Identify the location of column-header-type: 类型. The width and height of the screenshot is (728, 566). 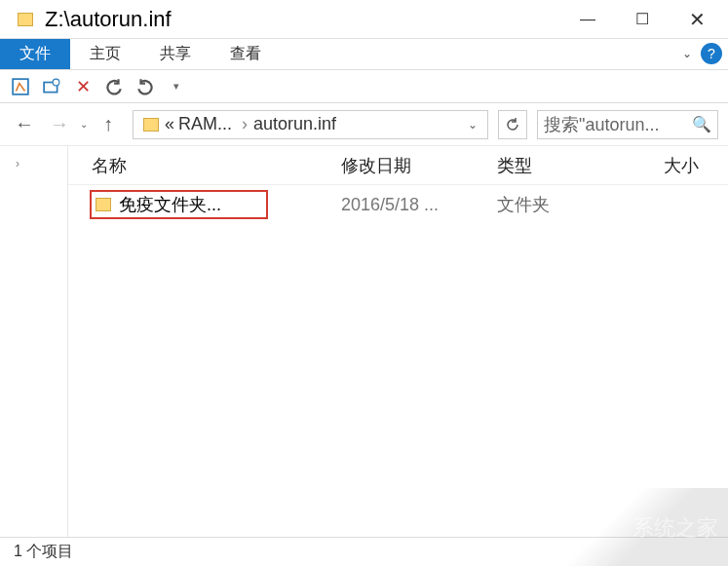
(556, 166).